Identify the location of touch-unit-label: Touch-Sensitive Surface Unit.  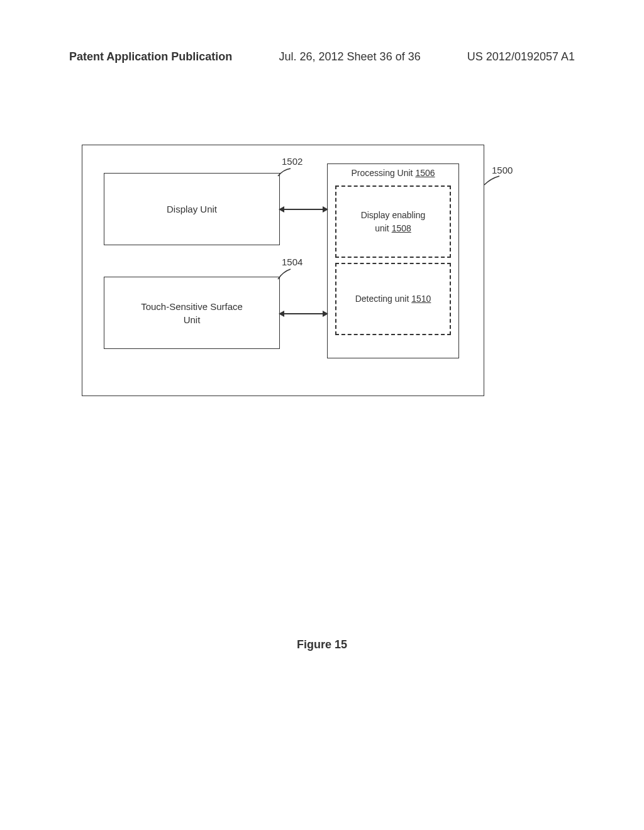
(192, 313).